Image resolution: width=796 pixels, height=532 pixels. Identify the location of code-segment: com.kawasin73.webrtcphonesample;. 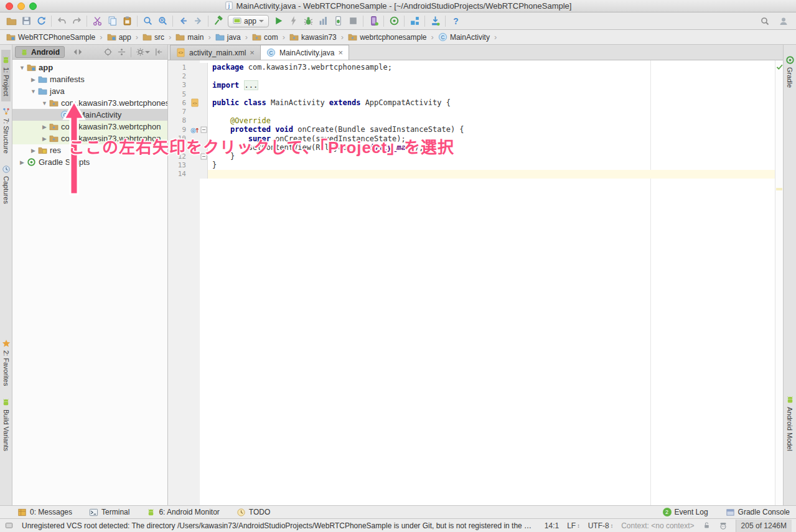
(320, 67).